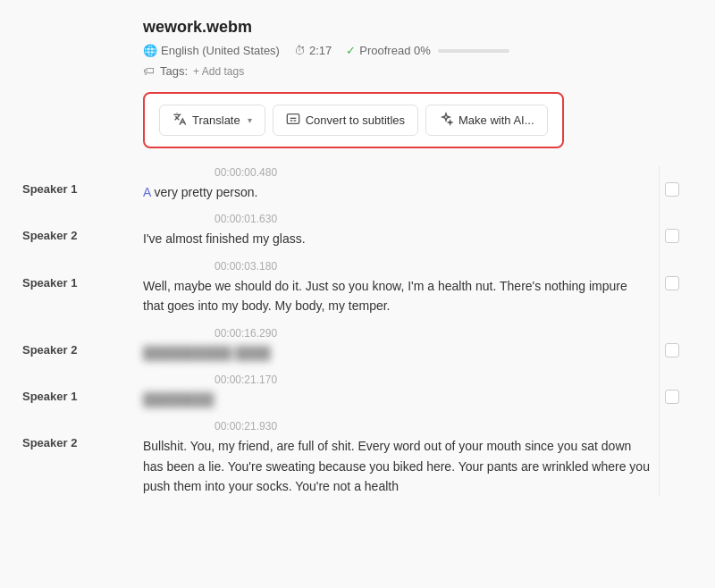 This screenshot has width=715, height=588. What do you see at coordinates (411, 345) in the screenshot?
I see `transcript-entry-4: 00:00:16.290 Speaker 2 ██████████ ████` at bounding box center [411, 345].